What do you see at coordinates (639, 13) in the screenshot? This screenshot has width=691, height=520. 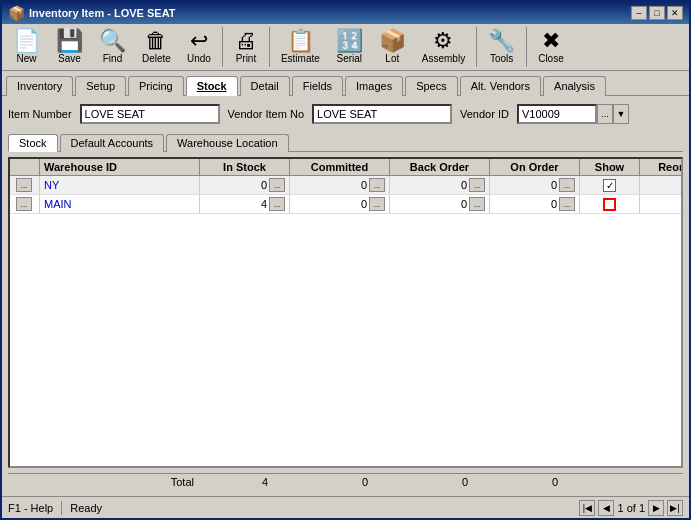 I see `minimize-button: –` at bounding box center [639, 13].